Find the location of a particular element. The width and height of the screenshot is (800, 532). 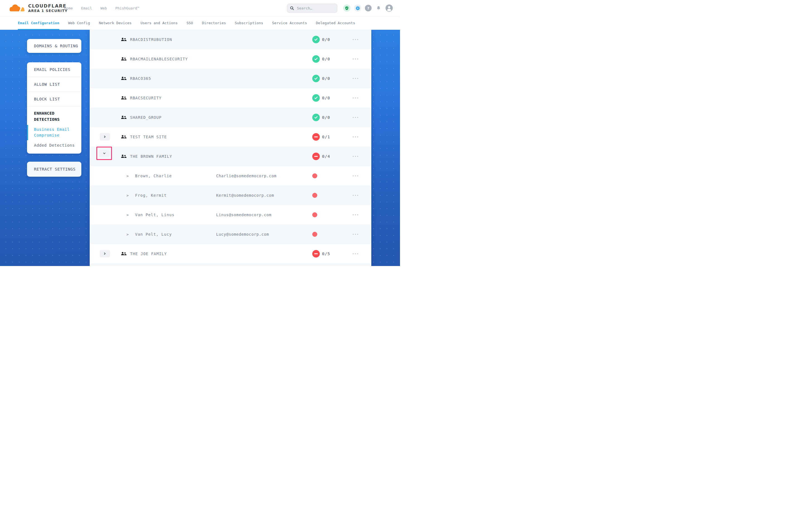

sidebar-item-label: BLOCK LIST is located at coordinates (47, 99).